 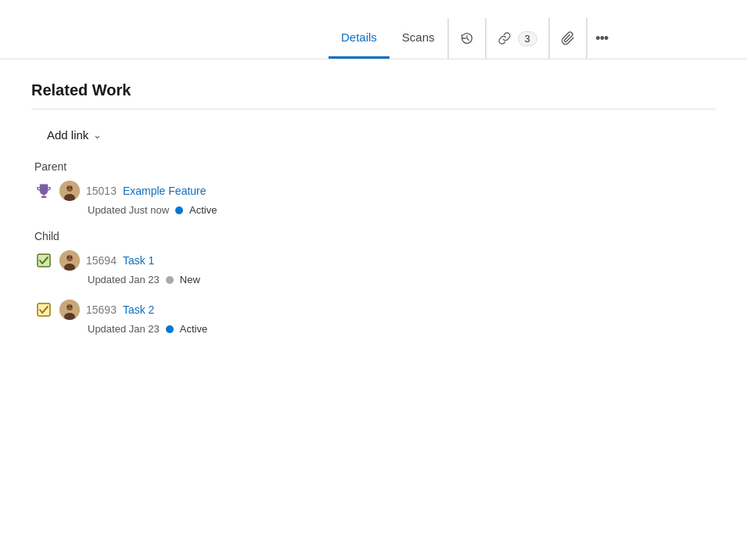 What do you see at coordinates (102, 191) in the screenshot?
I see `item-id: 15013` at bounding box center [102, 191].